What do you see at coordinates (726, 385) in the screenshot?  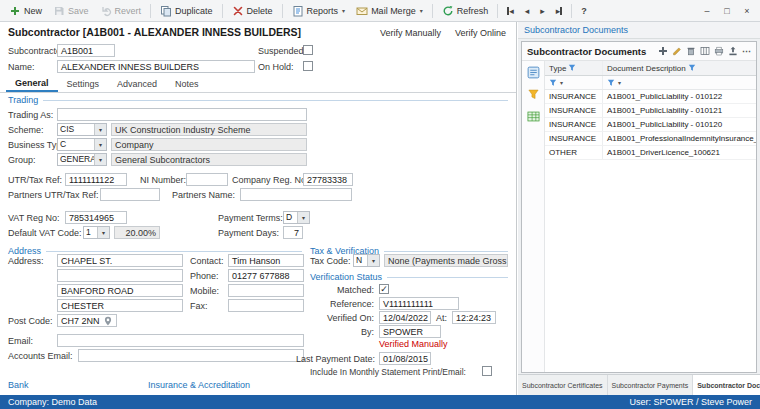 I see `tab-subcontractor-documents: Subcontractor Documents` at bounding box center [726, 385].